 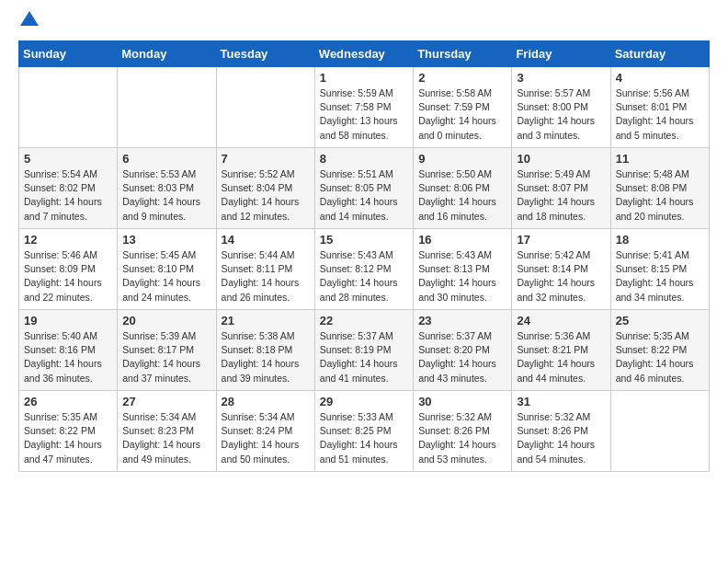 What do you see at coordinates (364, 22) in the screenshot?
I see `header` at bounding box center [364, 22].